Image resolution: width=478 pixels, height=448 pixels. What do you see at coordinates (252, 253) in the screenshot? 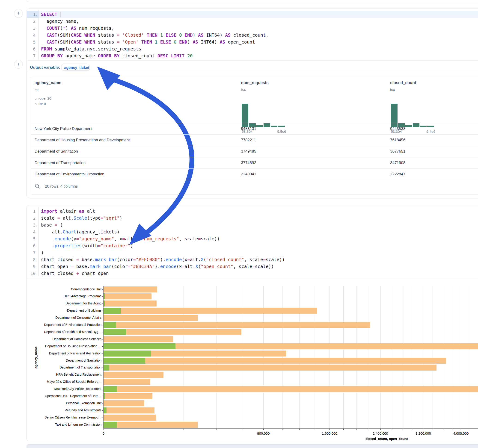
I see `code-line: 7)` at bounding box center [252, 253].